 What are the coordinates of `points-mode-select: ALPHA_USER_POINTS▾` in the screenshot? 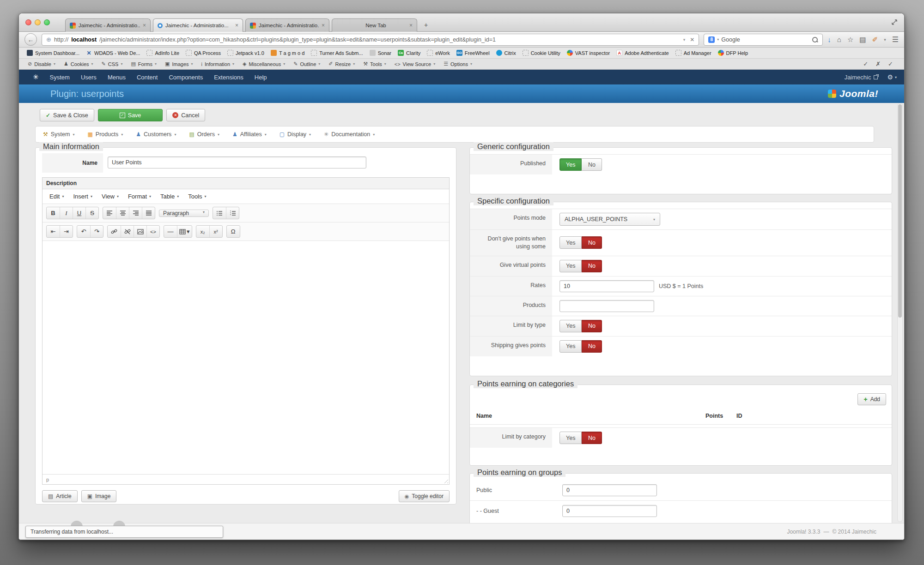 It's located at (610, 219).